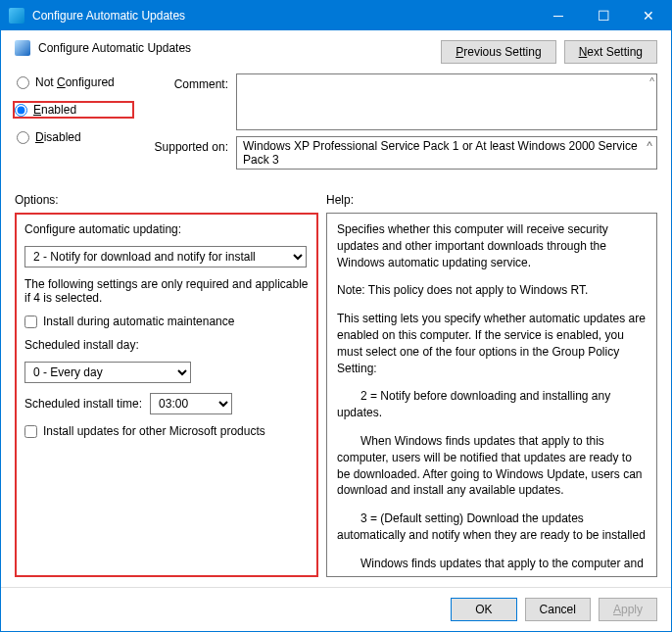 The width and height of the screenshot is (672, 632). Describe the element at coordinates (447, 102) in the screenshot. I see `comment-textbox: ^` at that location.